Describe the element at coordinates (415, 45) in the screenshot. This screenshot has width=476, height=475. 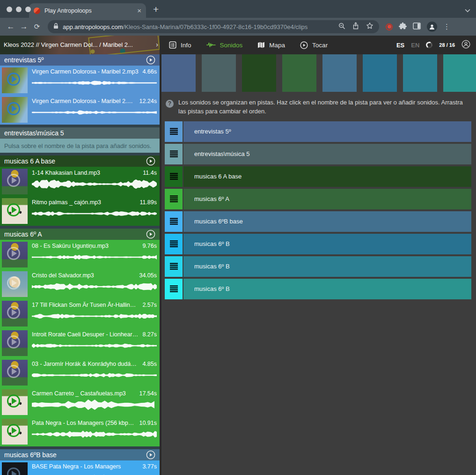
I see `lang-en-button: EN` at that location.